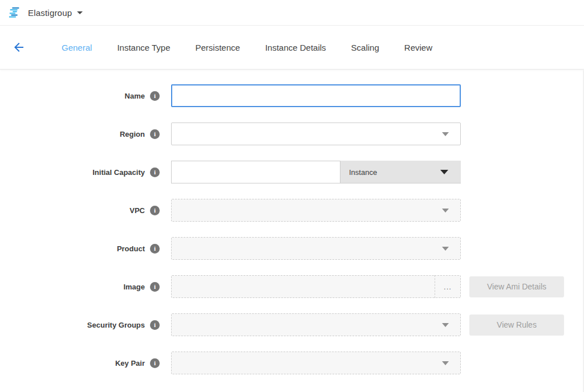 The image size is (584, 392). I want to click on tab-general: General, so click(76, 48).